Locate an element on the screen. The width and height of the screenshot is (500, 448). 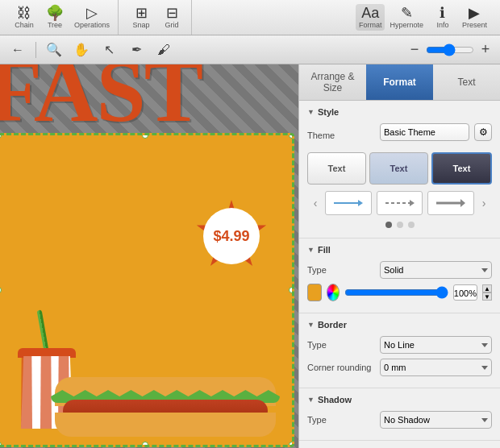
tree-button: 🌳 Tree is located at coordinates (55, 18).